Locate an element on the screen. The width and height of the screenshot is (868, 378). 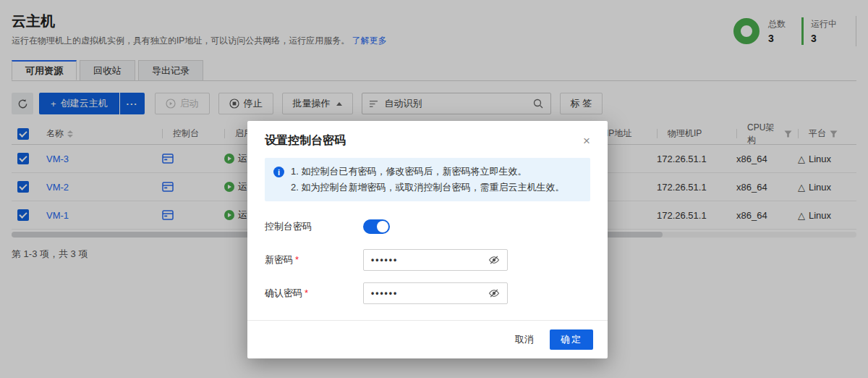
info-note-1: 1. 如控制台已有密码，修改密码后，新密码将立即生效。 is located at coordinates (427, 172).